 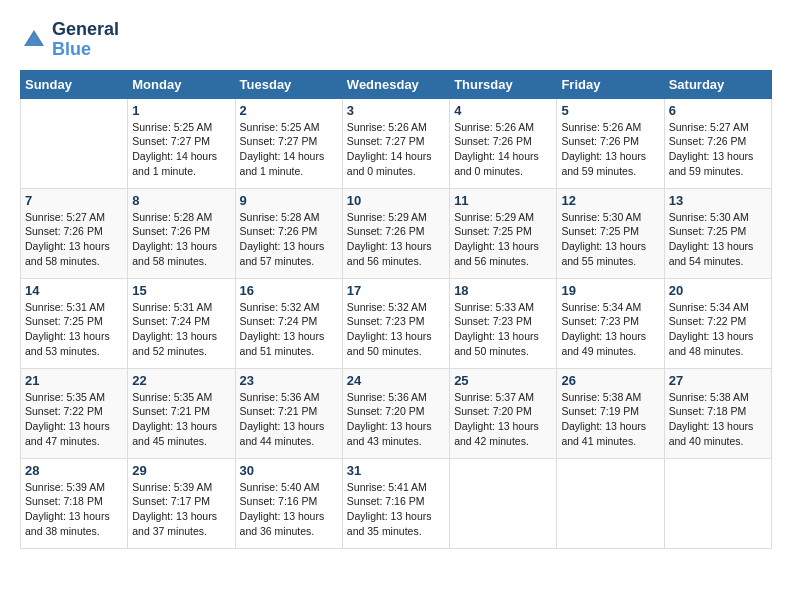 What do you see at coordinates (396, 143) in the screenshot?
I see `day-cell: 3Sunrise: 5:26 AM Sunset: 7:27 PM Daylig…` at bounding box center [396, 143].